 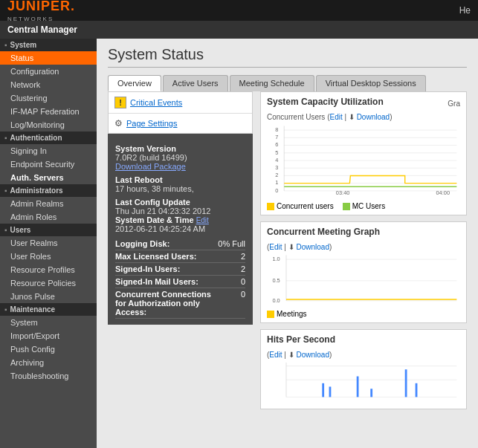 What do you see at coordinates (150, 166) in the screenshot?
I see `download-package-link: Download Package` at bounding box center [150, 166].